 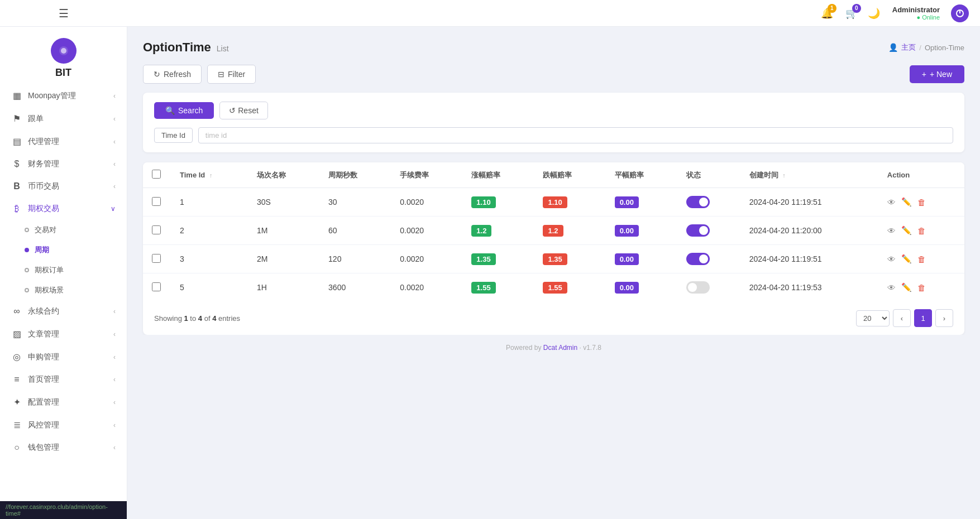 I want to click on cell-id: 5, so click(x=209, y=288).